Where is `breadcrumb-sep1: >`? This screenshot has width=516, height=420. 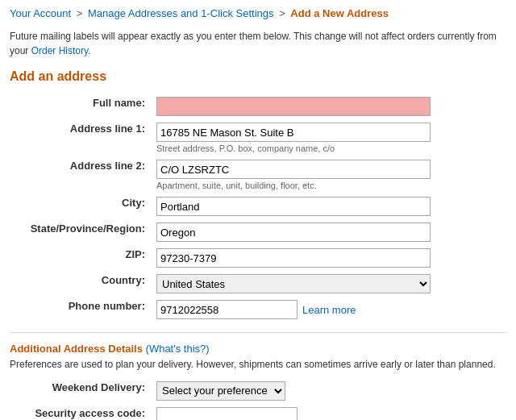
breadcrumb-sep1: > is located at coordinates (80, 13).